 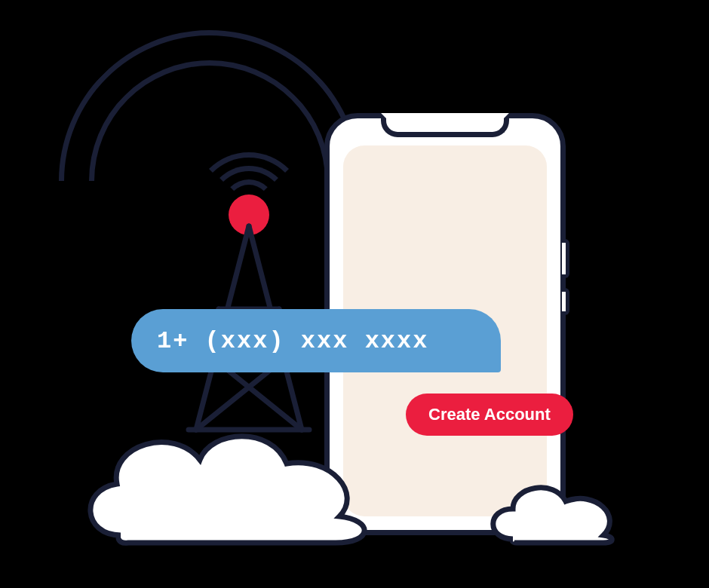 I want to click on create-account-button: Create Account, so click(x=490, y=415).